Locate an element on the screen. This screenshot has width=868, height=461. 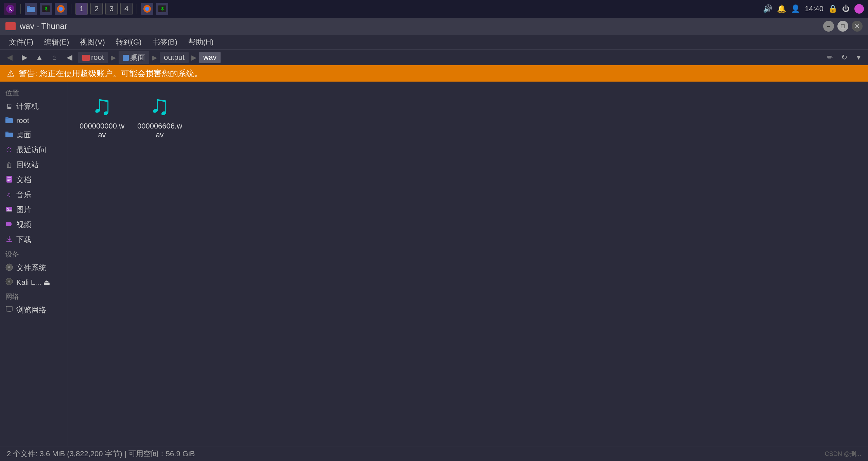
menu-help: 帮助(H) is located at coordinates (201, 42).